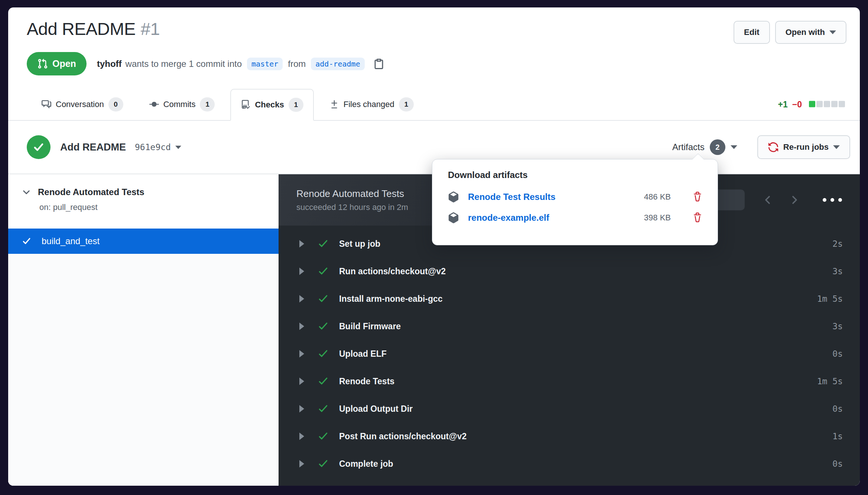 The image size is (868, 495). I want to click on step-row: Install arm-none-eabi-gcc 1m 5s, so click(571, 299).